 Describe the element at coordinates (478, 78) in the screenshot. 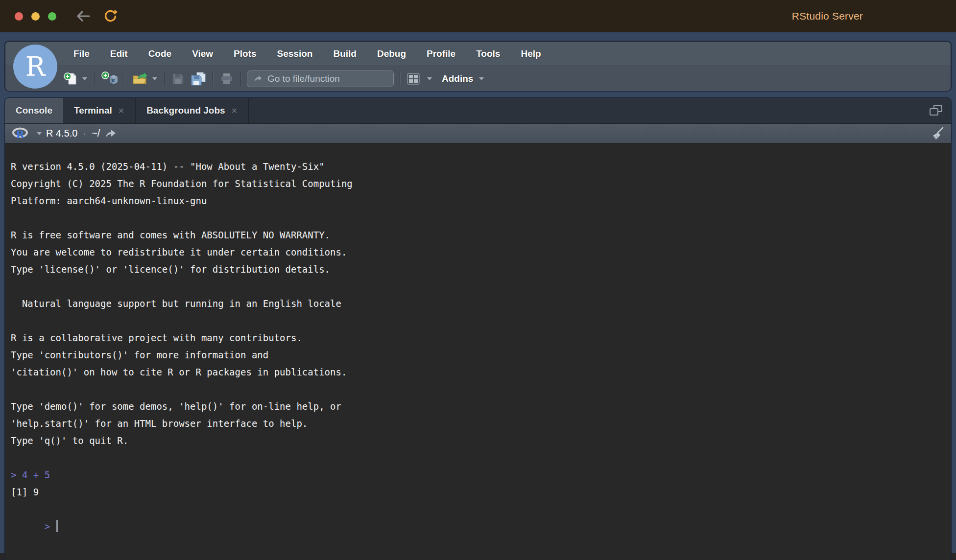

I see `toolbar: R` at that location.